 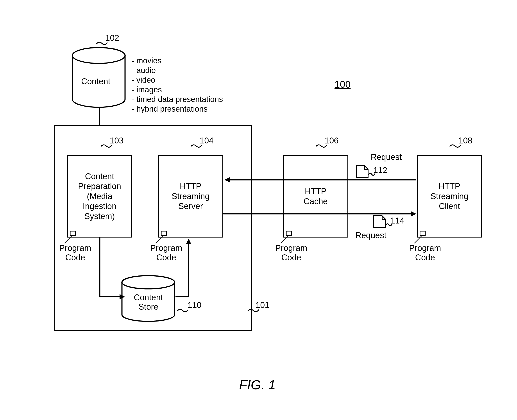 I want to click on http-client-program-code-label: Program Code, so click(x=425, y=253).